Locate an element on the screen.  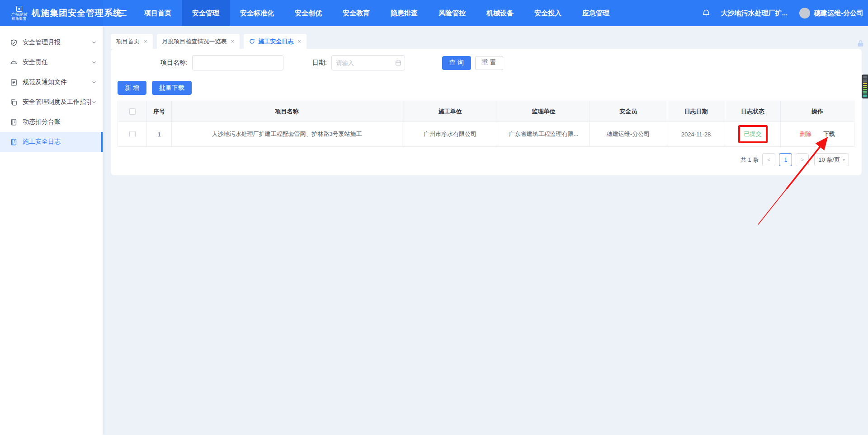
nav-item-risk-control: 风险管控 is located at coordinates (452, 13).